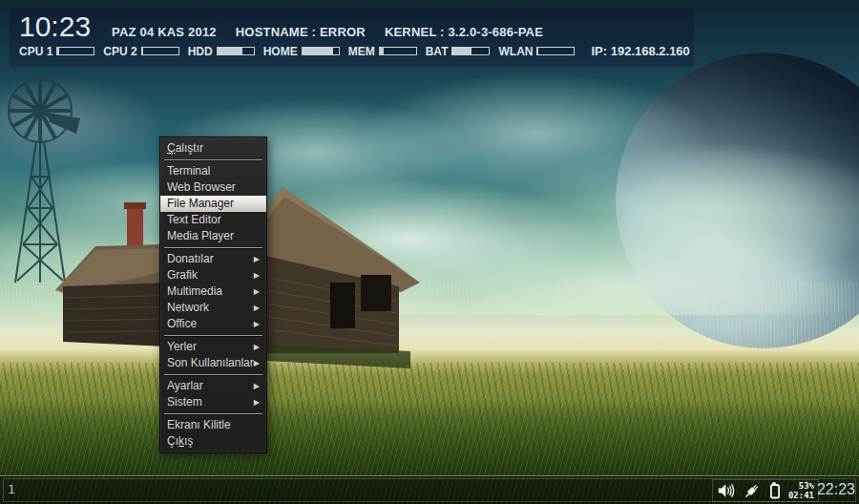  Describe the element at coordinates (214, 204) in the screenshot. I see `menu-item-file-manager: File Manager` at that location.